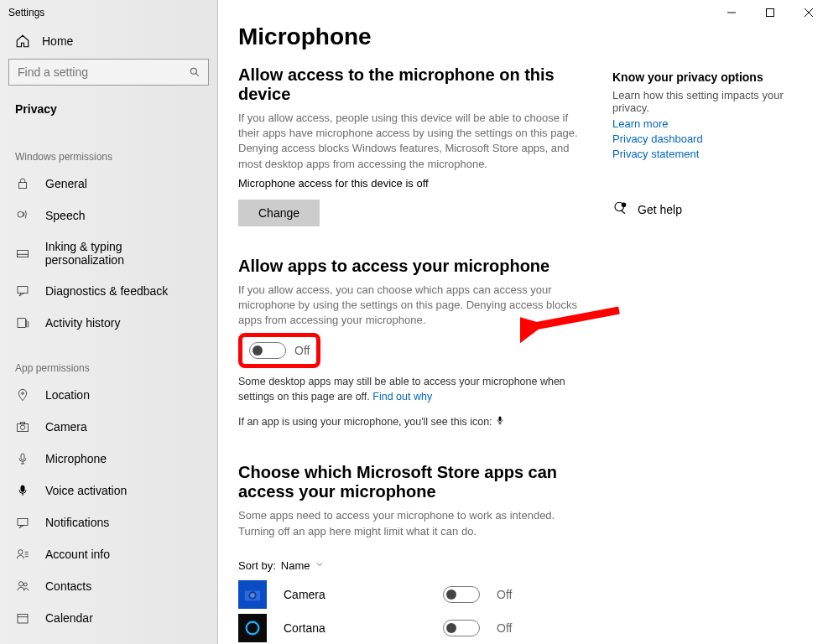 This screenshot has height=644, width=828. Describe the element at coordinates (253, 628) in the screenshot. I see `cortana-app-icon` at that location.